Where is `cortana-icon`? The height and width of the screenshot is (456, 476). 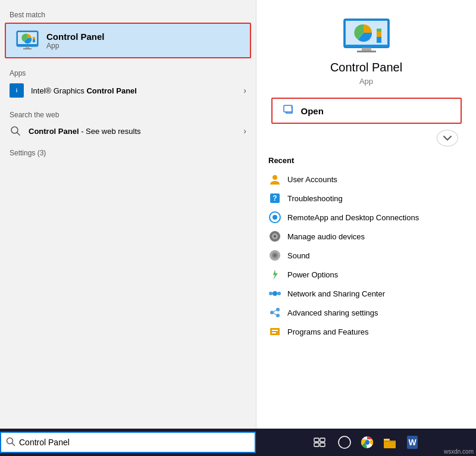 cortana-icon is located at coordinates (345, 442).